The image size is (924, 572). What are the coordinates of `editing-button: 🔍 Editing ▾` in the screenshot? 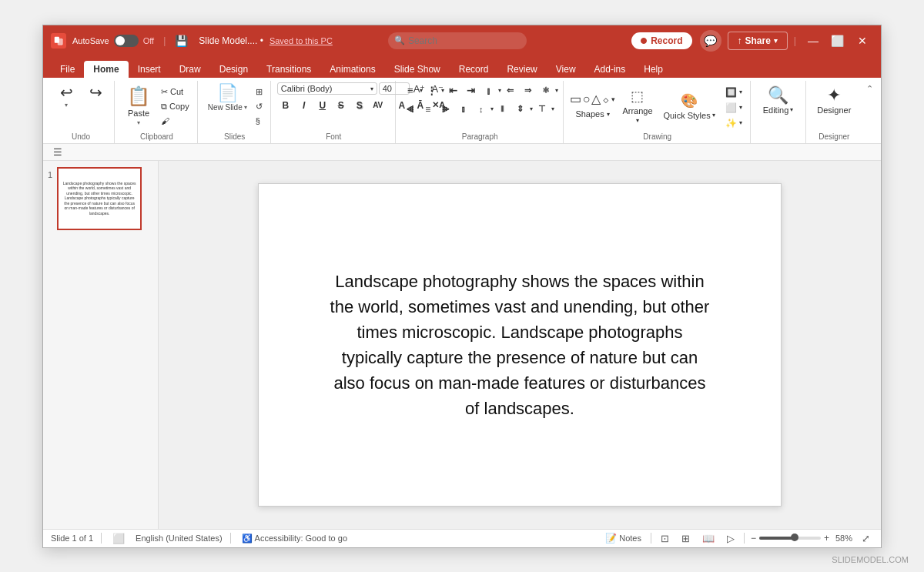 It's located at (778, 100).